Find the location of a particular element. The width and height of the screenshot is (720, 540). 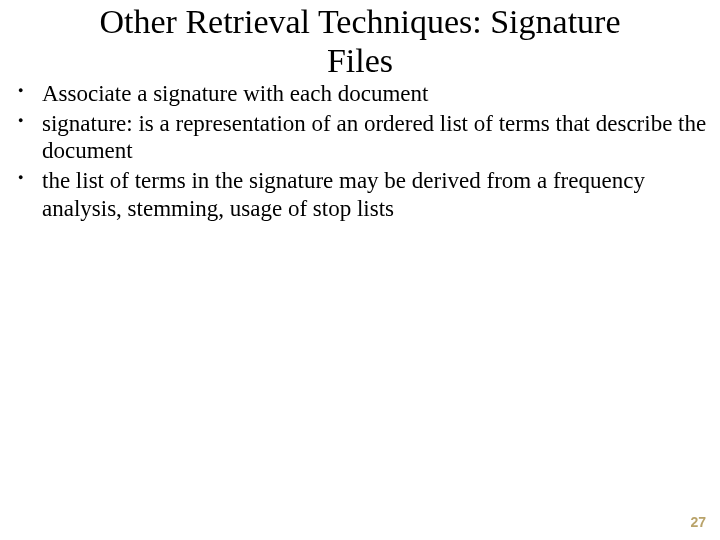

bullet-text: signature: is a representation of an ord… is located at coordinates (374, 138).